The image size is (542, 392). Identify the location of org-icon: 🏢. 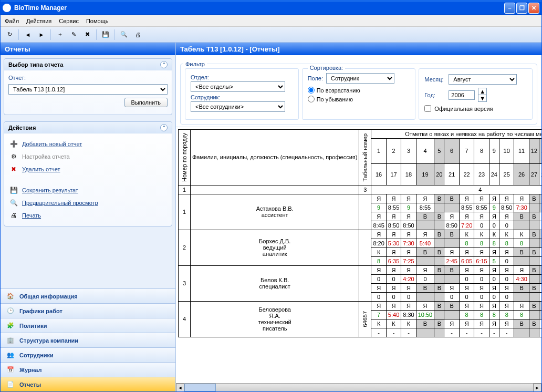
(11, 341).